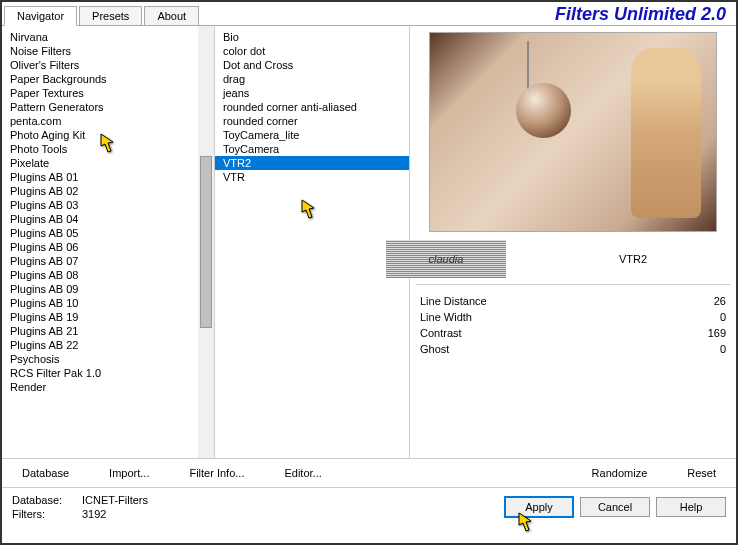 The height and width of the screenshot is (545, 738). Describe the element at coordinates (702, 473) in the screenshot. I see `reset-button: Reset` at that location.